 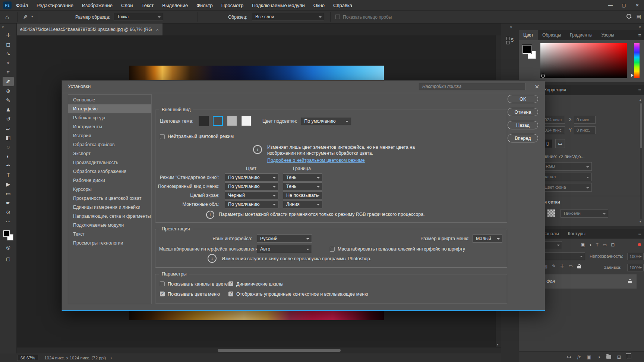 I want to click on type-tool: Т, so click(x=8, y=174).